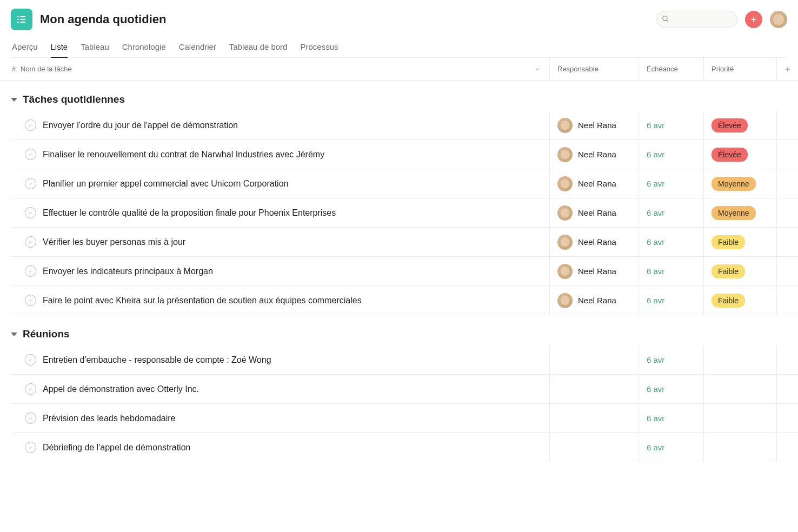  Describe the element at coordinates (296, 271) in the screenshot. I see `task-name: Envoyer les indicateurs principaux à Mor…` at that location.